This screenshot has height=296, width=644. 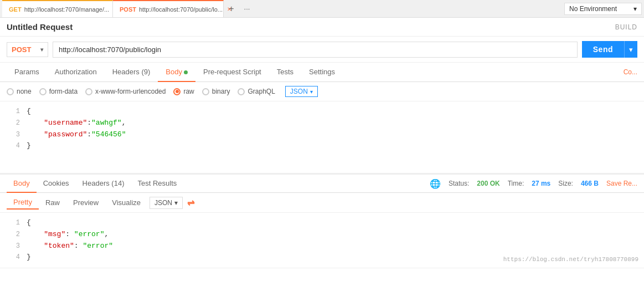 I want to click on time-value: 27 ms, so click(x=541, y=183).